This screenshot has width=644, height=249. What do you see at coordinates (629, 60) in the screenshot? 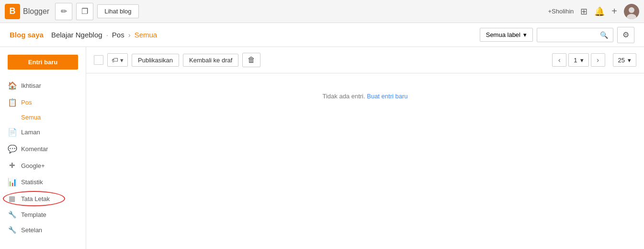
I see `per-page-chevron: ▾` at bounding box center [629, 60].